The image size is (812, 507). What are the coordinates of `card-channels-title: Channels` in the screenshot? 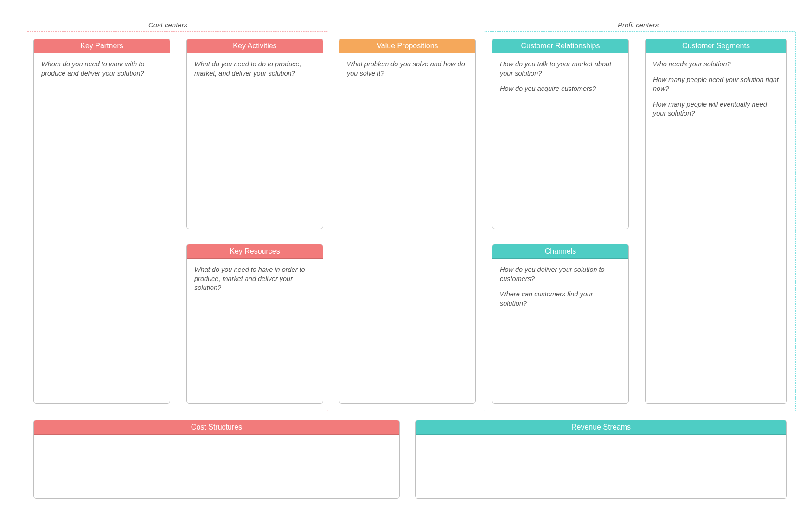 It's located at (560, 251).